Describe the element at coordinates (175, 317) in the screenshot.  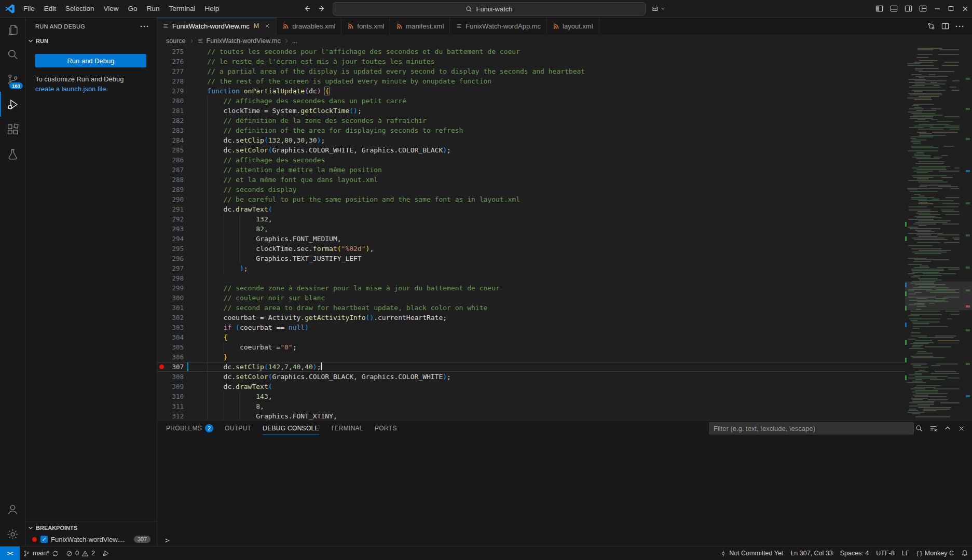
I see `line-number: 302` at that location.